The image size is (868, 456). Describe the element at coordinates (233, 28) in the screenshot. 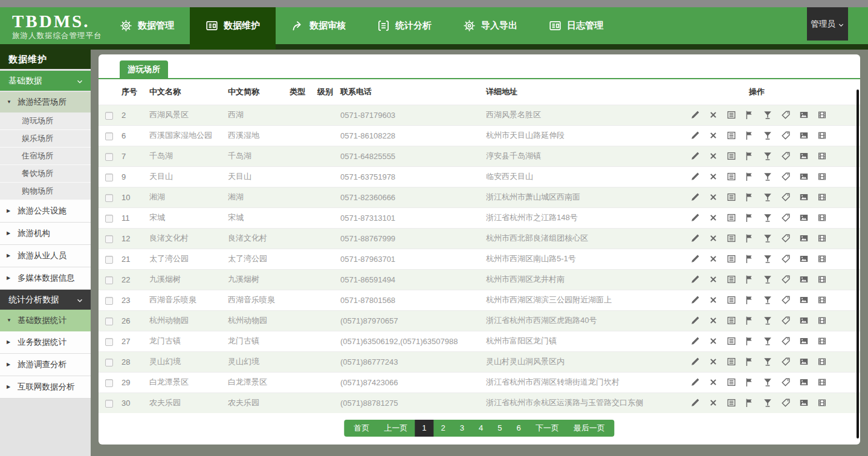

I see `nav-item-数据维护: 数据维护` at that location.